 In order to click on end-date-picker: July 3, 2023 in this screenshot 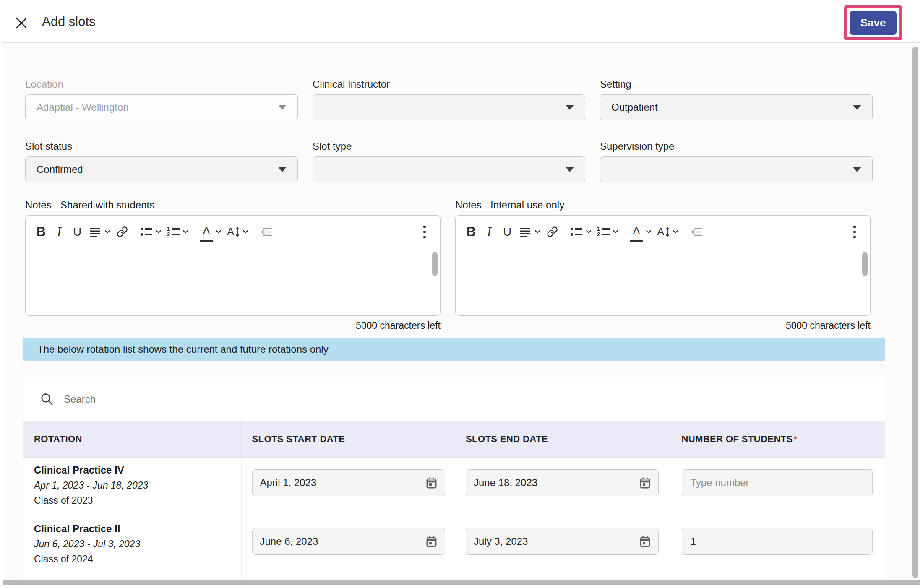, I will do `click(562, 541)`.